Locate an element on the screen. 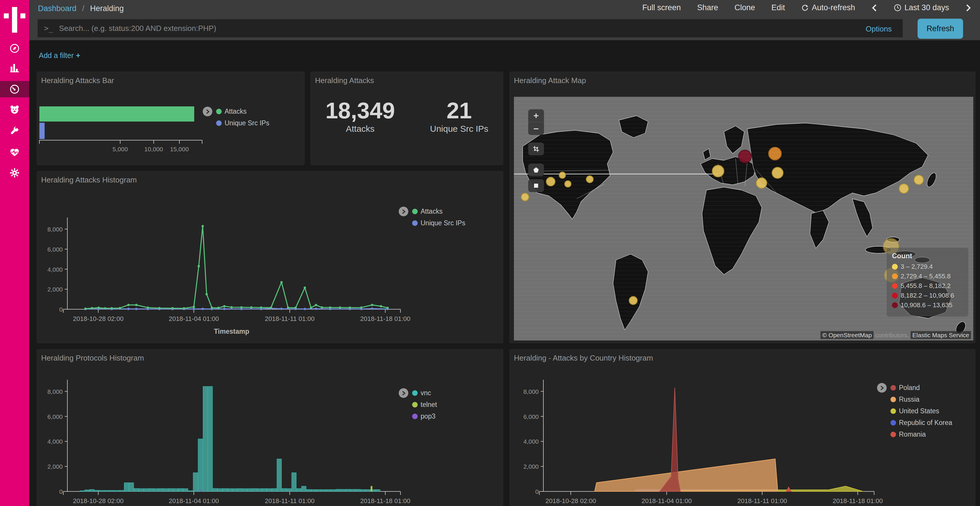  polygon-icon is located at coordinates (536, 170).